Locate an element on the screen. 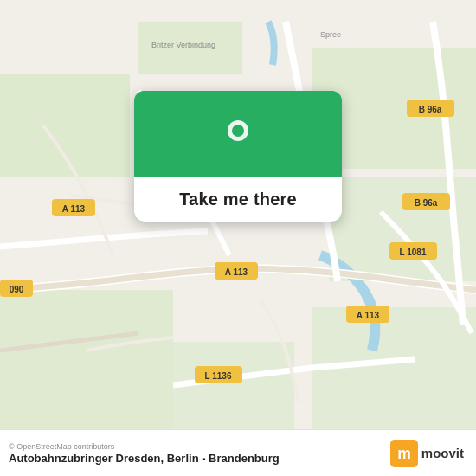 The image size is (476, 476). popup-card-bottom: Take me there is located at coordinates (238, 199).